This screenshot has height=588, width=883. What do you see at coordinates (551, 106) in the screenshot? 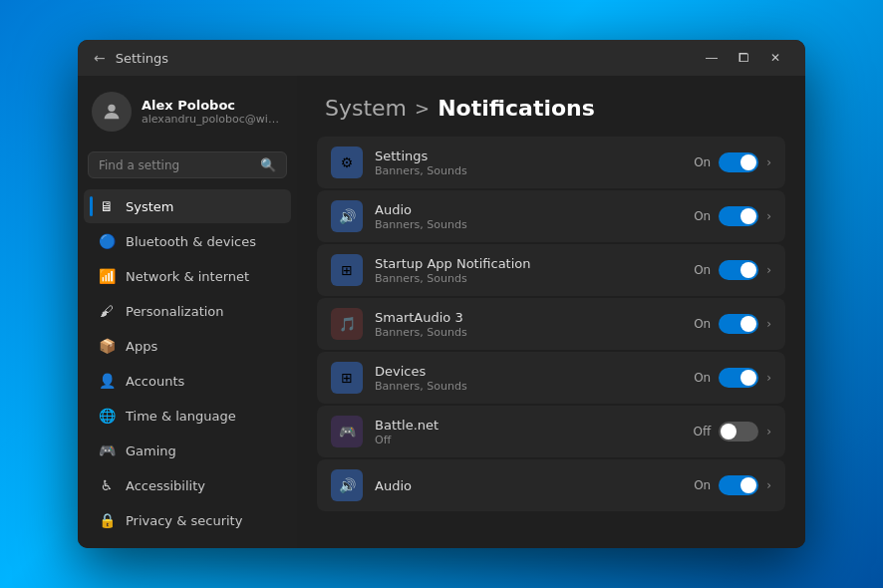
I see `breadcrumb: System > Notifications` at bounding box center [551, 106].